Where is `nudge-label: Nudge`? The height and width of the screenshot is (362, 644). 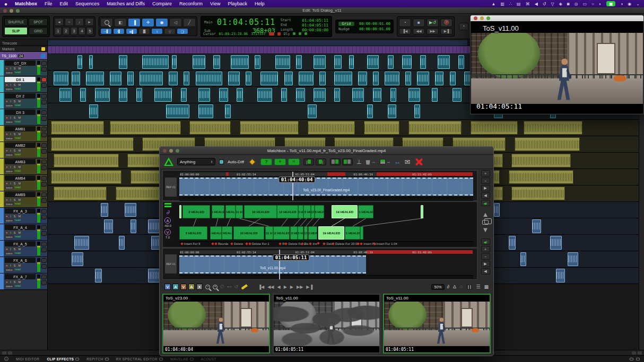
nudge-label: Nudge is located at coordinates (346, 29).